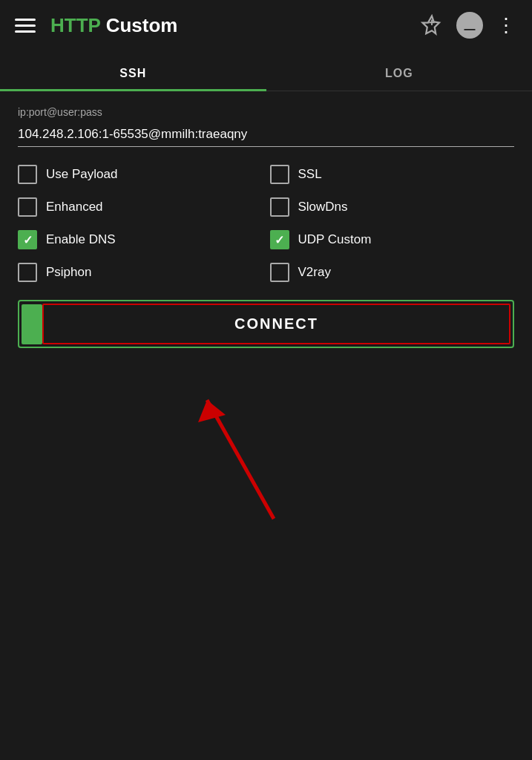 This screenshot has height=760, width=532. What do you see at coordinates (507, 25) in the screenshot?
I see `more-options-icon: ⋮` at bounding box center [507, 25].